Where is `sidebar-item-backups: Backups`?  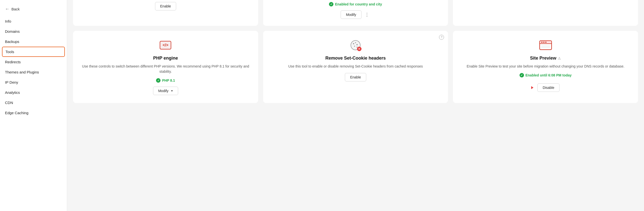
sidebar-item-backups: Backups is located at coordinates (34, 41).